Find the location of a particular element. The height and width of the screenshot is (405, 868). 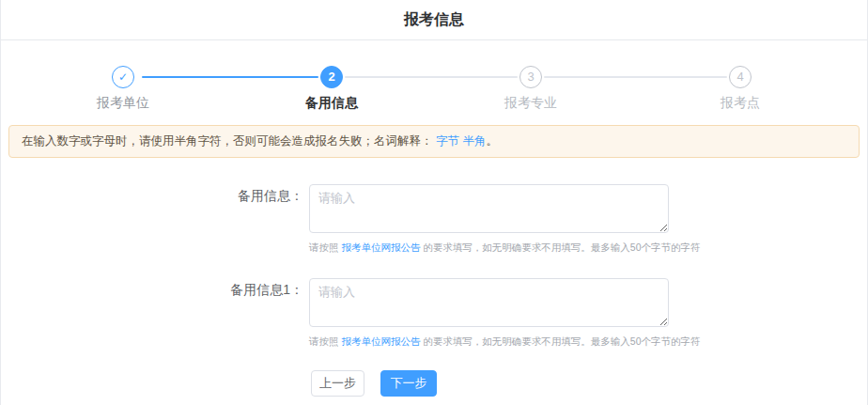

step-baokao-dian: 4 报考点 is located at coordinates (740, 88).